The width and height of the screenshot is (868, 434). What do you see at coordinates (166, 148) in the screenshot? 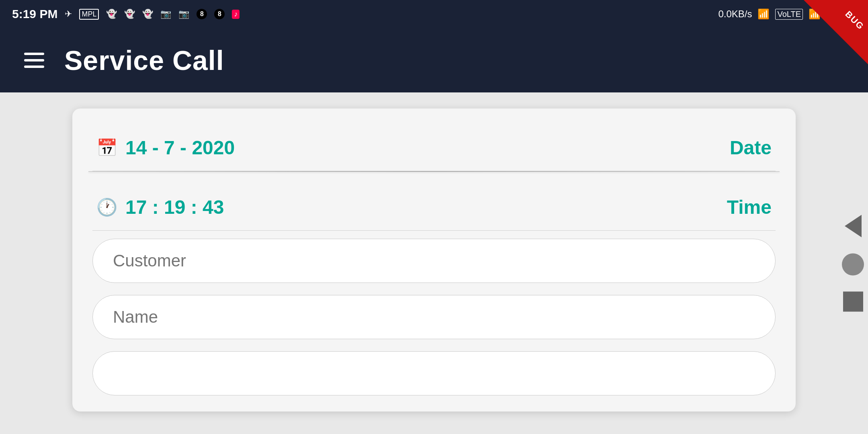
I see `date-left: 📅 14 - 7 - 2020` at bounding box center [166, 148].